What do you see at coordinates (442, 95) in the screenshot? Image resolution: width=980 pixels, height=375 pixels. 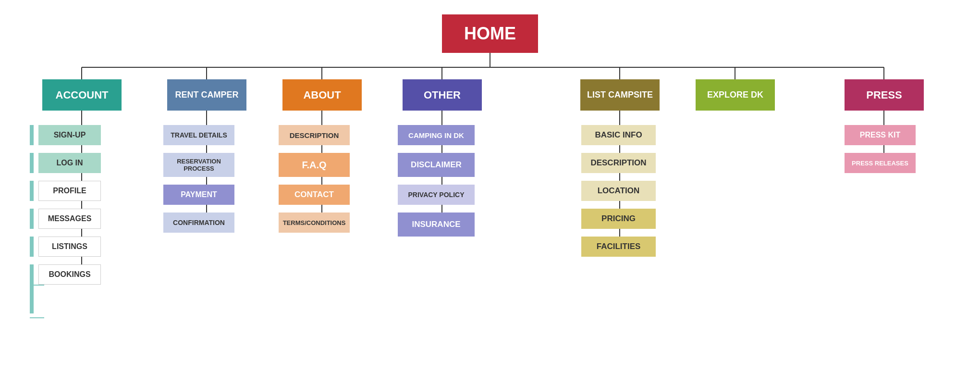 I see `other-node: OTHER` at bounding box center [442, 95].